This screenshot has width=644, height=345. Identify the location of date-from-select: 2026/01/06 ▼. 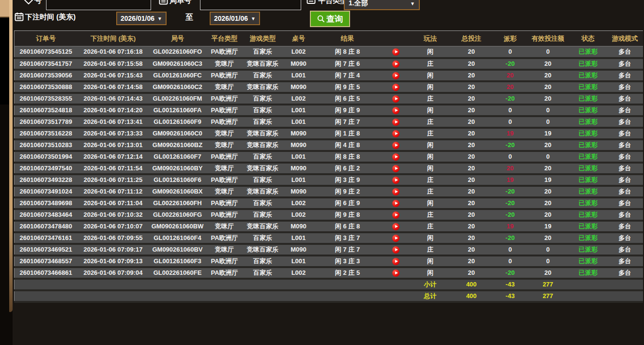
(141, 18).